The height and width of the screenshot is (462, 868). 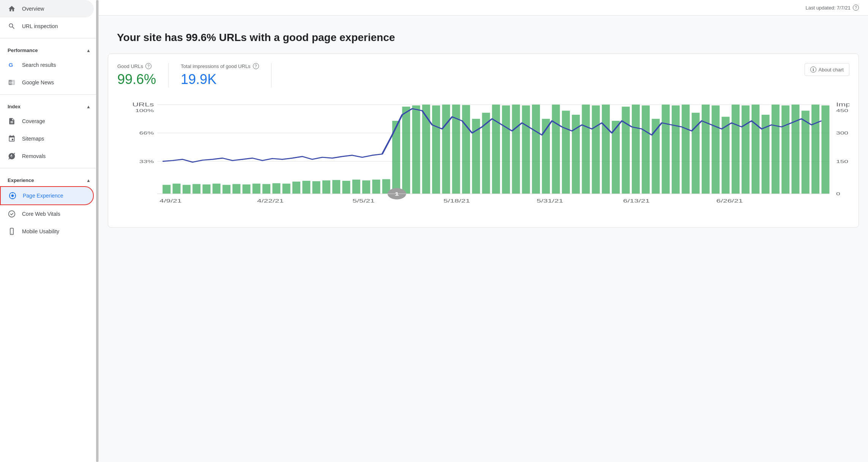 I want to click on chevron-performance-icon: ▲, so click(x=88, y=51).